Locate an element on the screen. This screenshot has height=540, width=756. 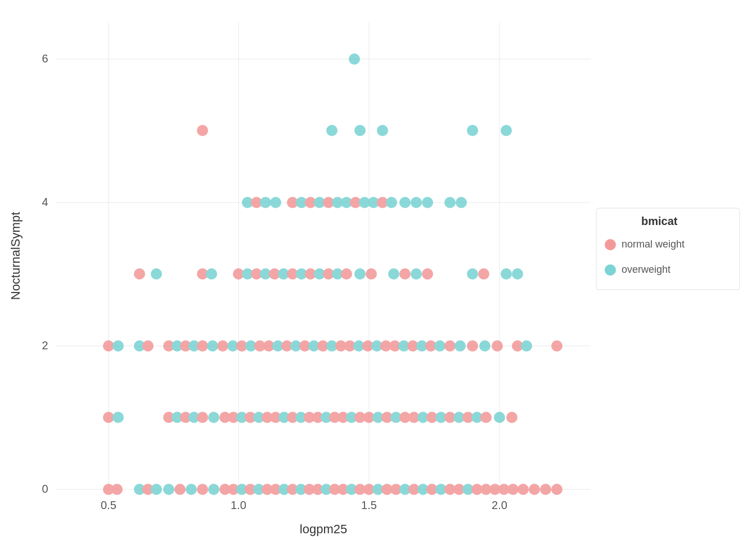
y-tick-6: 6 is located at coordinates (45, 58).